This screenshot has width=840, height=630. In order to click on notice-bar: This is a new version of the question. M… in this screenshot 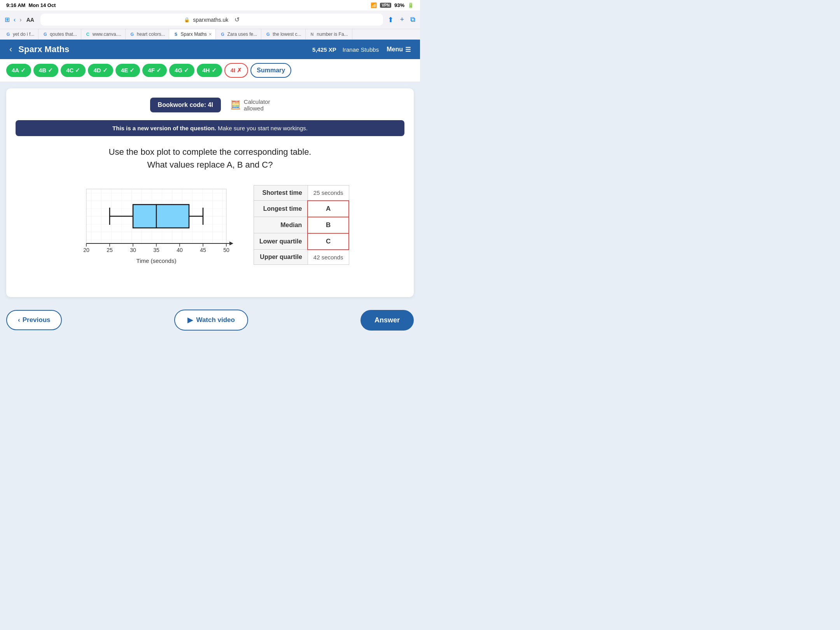, I will do `click(210, 128)`.